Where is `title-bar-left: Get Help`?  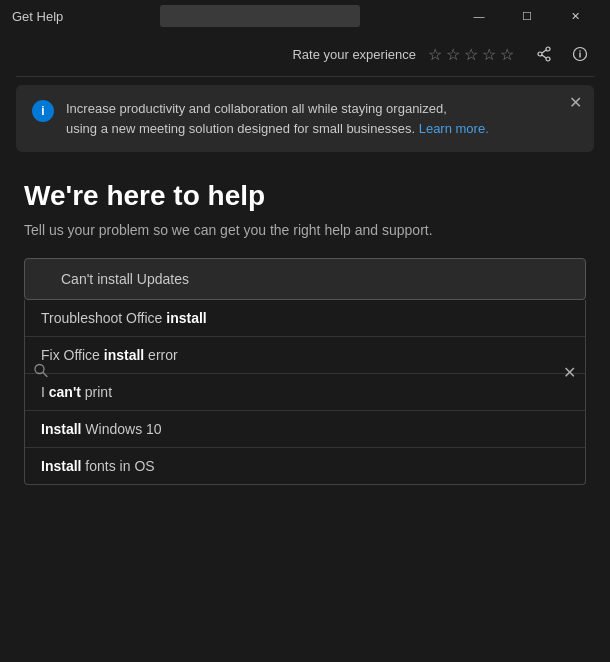
title-bar-left: Get Help is located at coordinates (38, 16).